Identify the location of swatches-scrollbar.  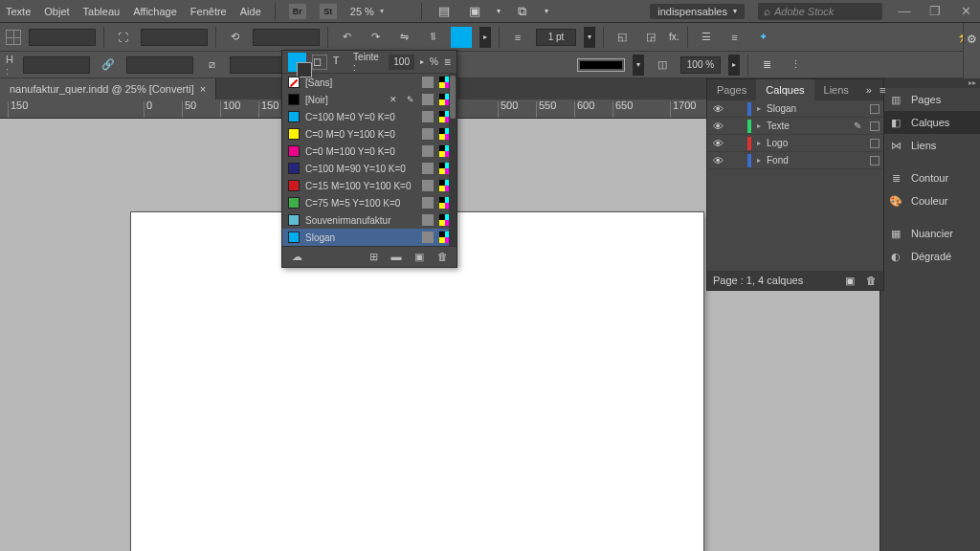
(453, 160).